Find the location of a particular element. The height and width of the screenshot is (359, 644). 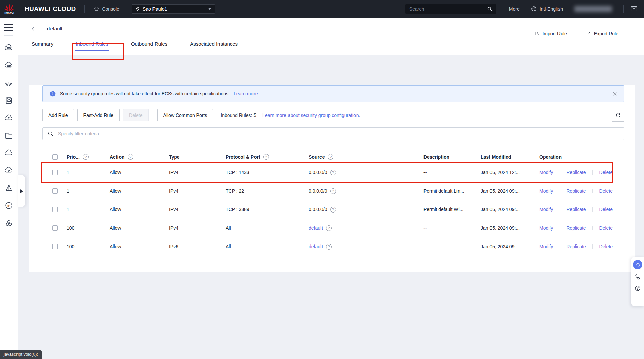

support-widget is located at coordinates (638, 282).